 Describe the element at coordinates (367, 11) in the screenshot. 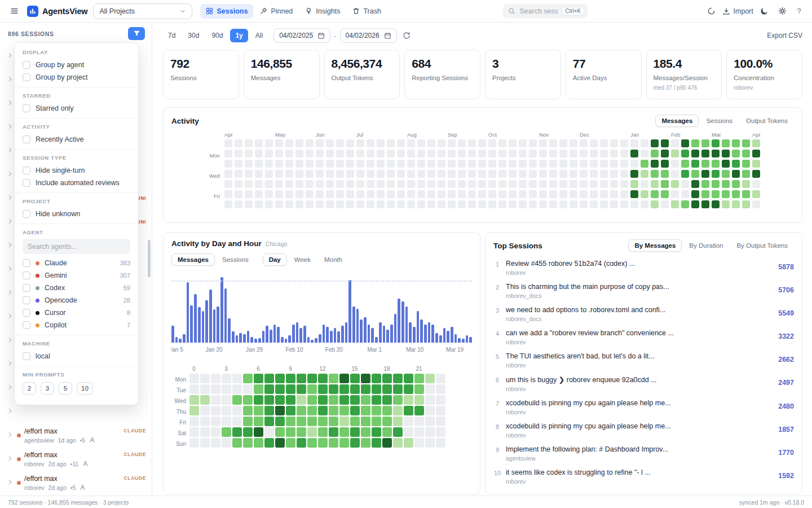

I see `nav-tab-trash: Trash` at that location.